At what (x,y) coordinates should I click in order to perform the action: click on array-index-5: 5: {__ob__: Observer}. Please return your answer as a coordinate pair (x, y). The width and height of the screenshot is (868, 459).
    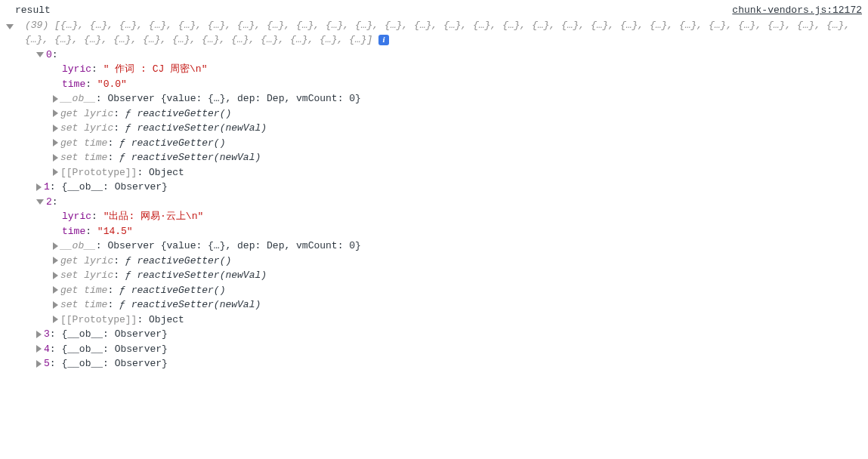
    Looking at the image, I should click on (434, 364).